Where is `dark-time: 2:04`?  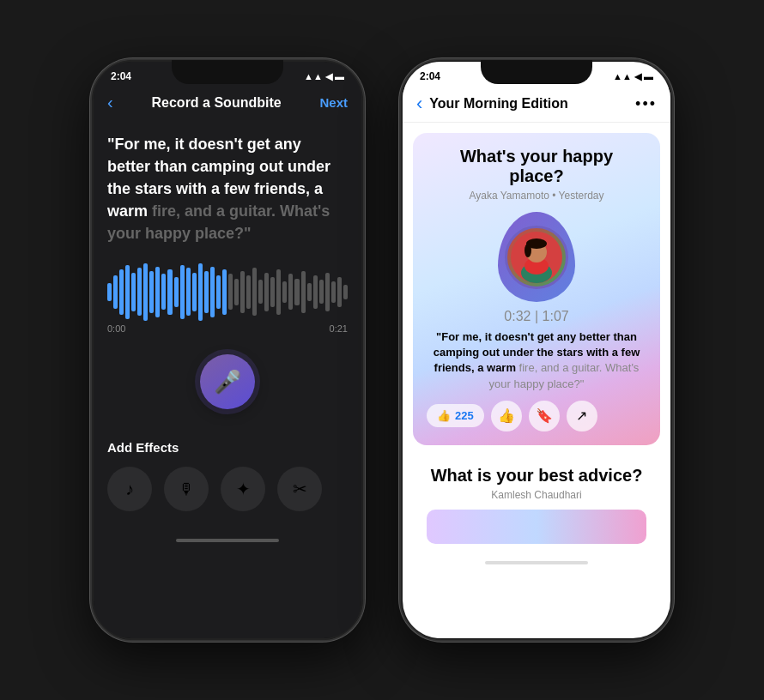 dark-time: 2:04 is located at coordinates (121, 76).